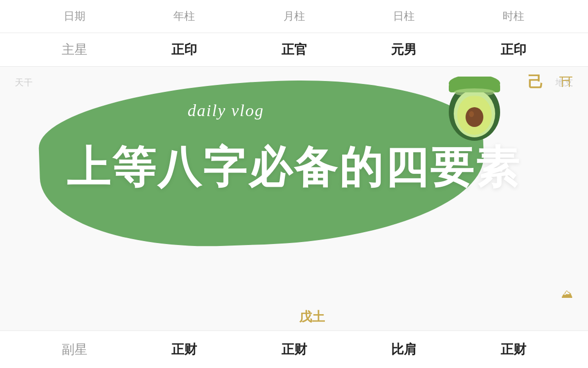  I want to click on header-year: 年柱, so click(184, 16).